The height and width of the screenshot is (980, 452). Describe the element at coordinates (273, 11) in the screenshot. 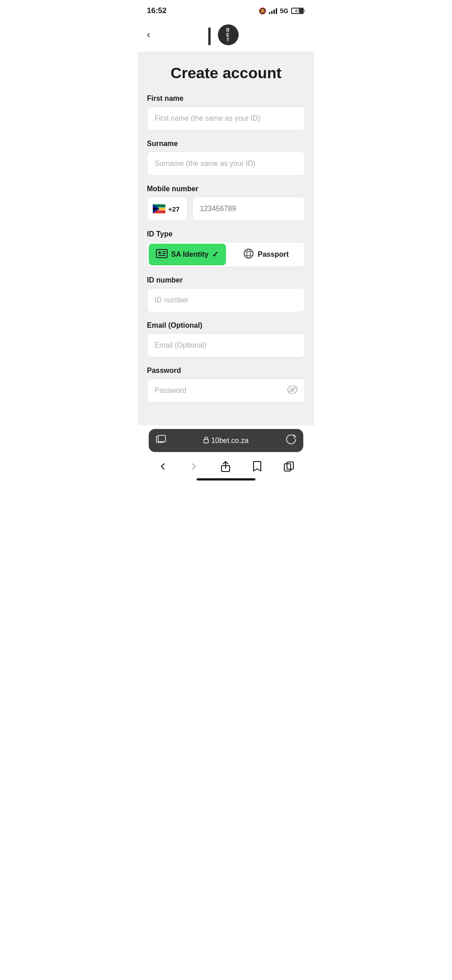

I see `signal-bars` at that location.